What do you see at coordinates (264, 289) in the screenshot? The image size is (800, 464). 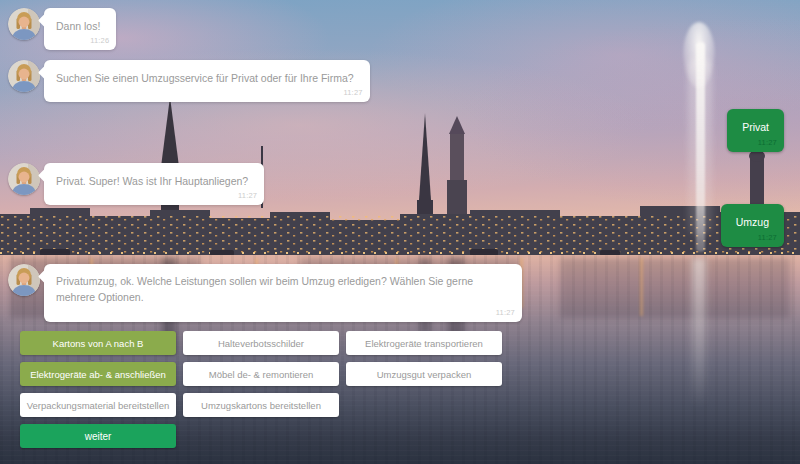 I see `message-text: Privatumzug, ok. Welche Leistungen solle…` at bounding box center [264, 289].